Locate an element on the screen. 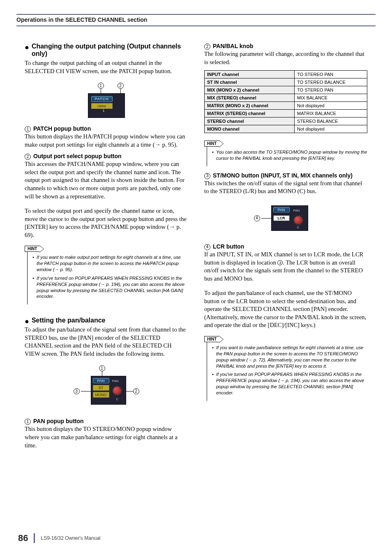  footer-text: LS9-16/32 Owner's Manual is located at coordinates (71, 538).